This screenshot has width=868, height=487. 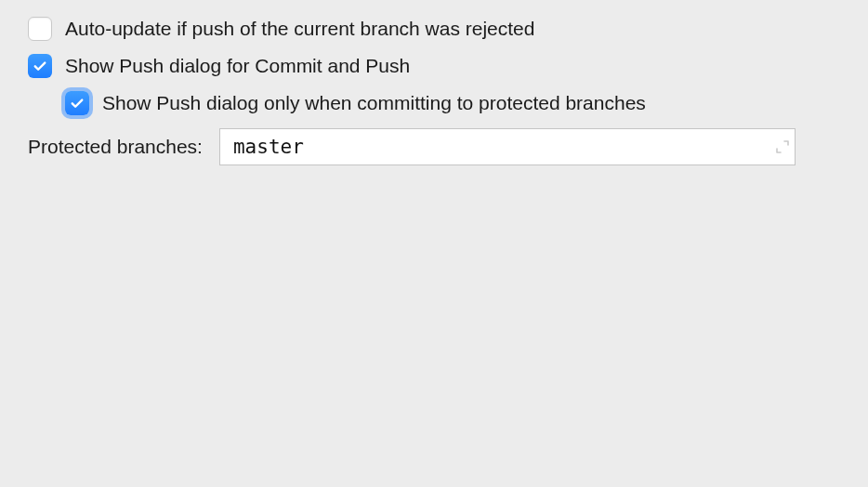 What do you see at coordinates (40, 66) in the screenshot?
I see `show-push-dialog-checkbox` at bounding box center [40, 66].